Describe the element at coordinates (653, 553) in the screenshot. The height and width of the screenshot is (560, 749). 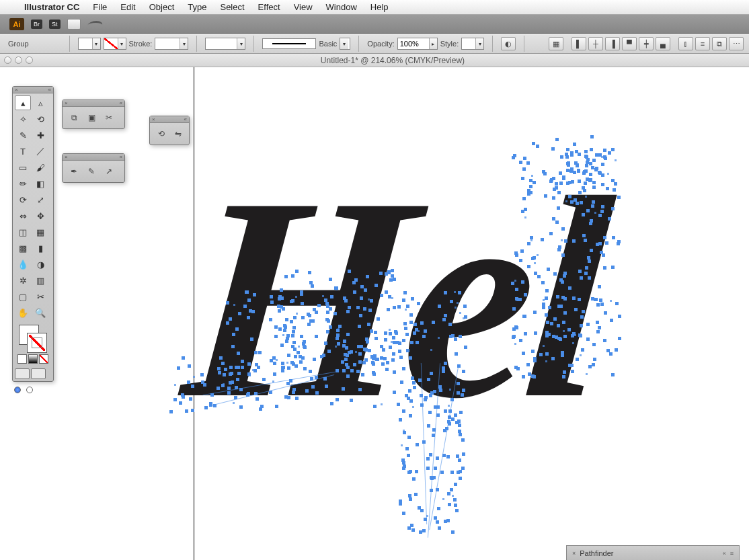
I see `pathfinder-panel: × Pathfinder « ≡` at that location.